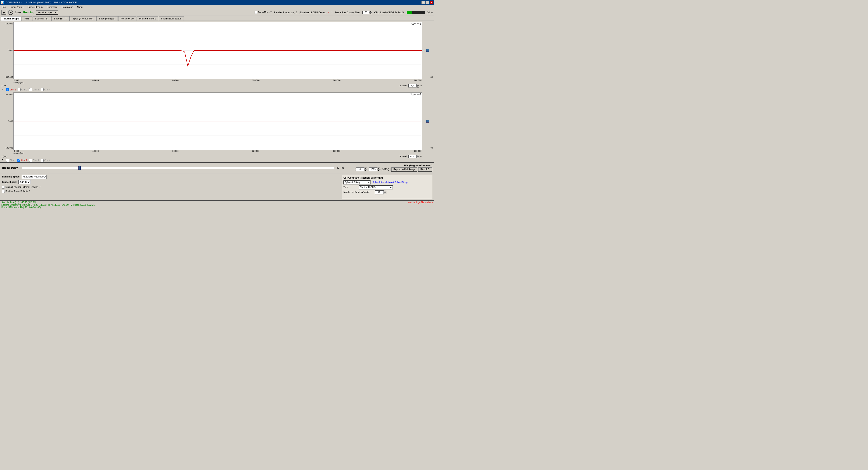 This screenshot has height=470, width=868. What do you see at coordinates (127, 18) in the screenshot?
I see `tab-persistence: Persistence` at bounding box center [127, 18].